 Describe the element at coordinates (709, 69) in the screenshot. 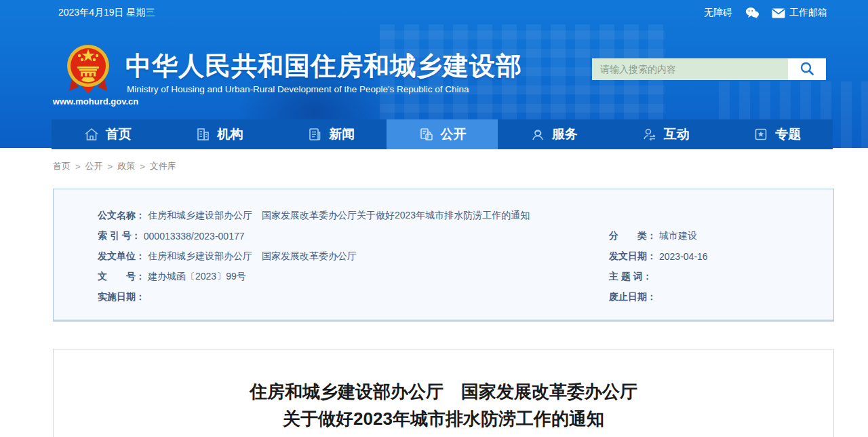

I see `site-search` at that location.